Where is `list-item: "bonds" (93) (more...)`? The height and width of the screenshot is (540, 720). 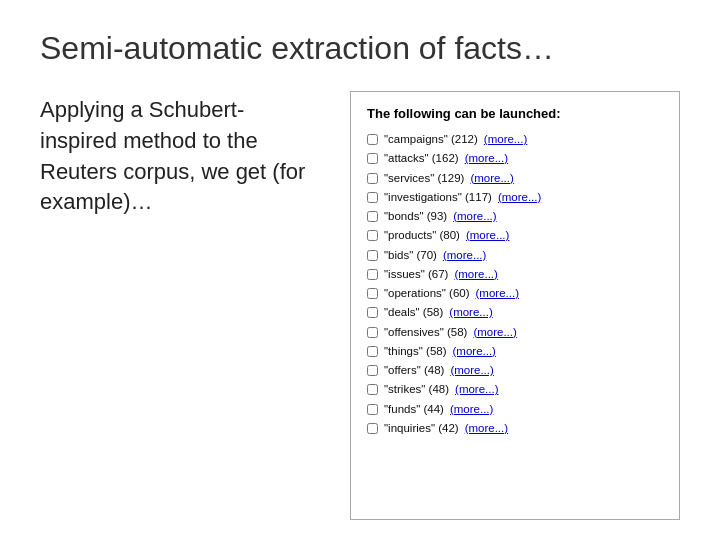
list-item: "bonds" (93) (more...) is located at coordinates (515, 216).